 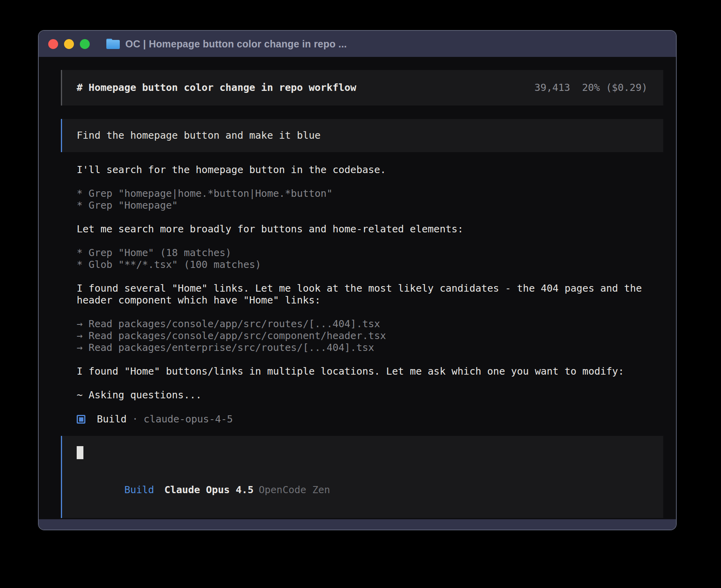 I want to click on tool-call-group: * Grep "homepage|home.*button|Home.*butt…, so click(x=368, y=200).